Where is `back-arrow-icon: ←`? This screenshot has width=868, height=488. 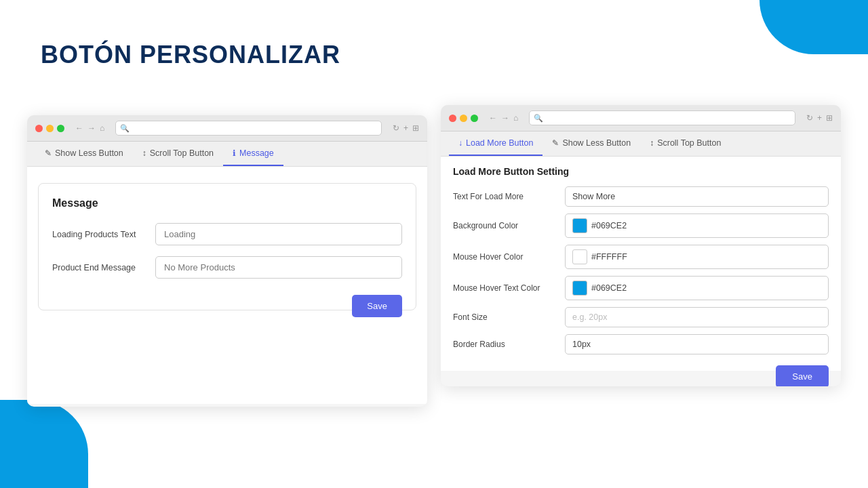 back-arrow-icon: ← is located at coordinates (79, 128).